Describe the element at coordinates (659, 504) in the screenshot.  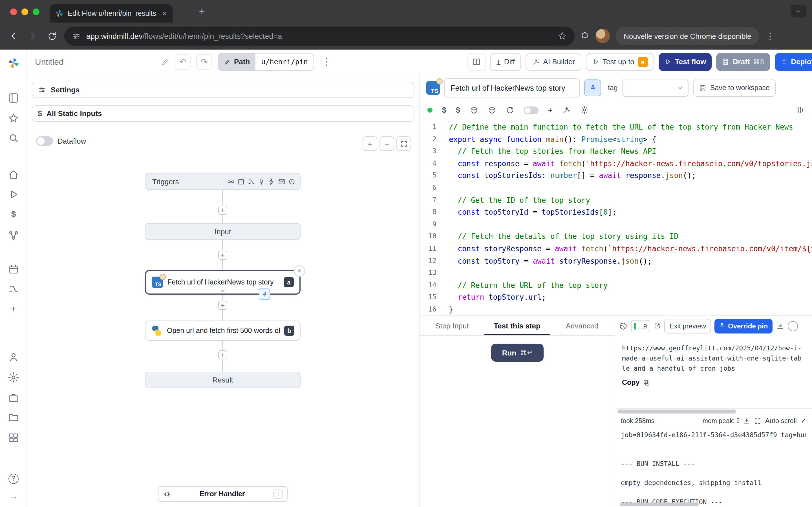
I see `bottom-scrollbar` at that location.